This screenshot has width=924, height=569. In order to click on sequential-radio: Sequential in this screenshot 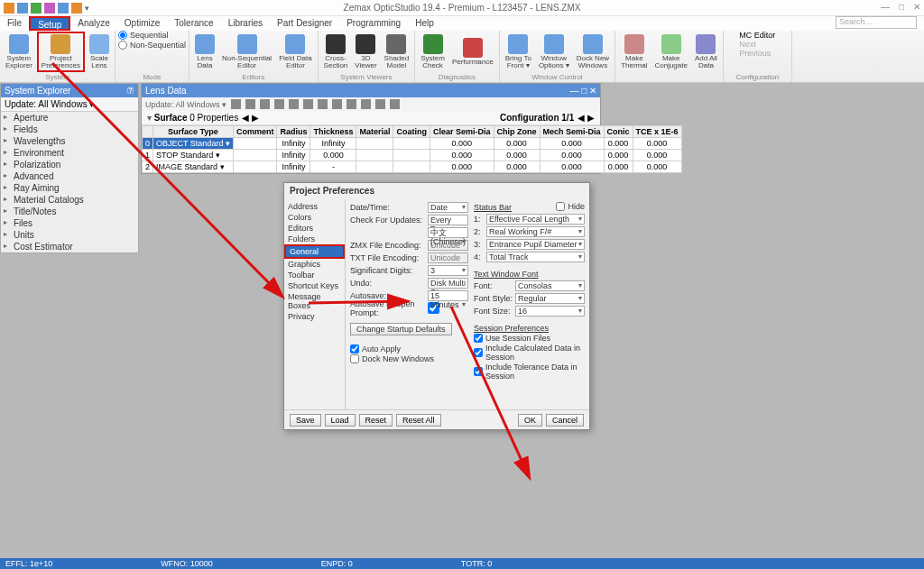, I will do `click(143, 35)`.